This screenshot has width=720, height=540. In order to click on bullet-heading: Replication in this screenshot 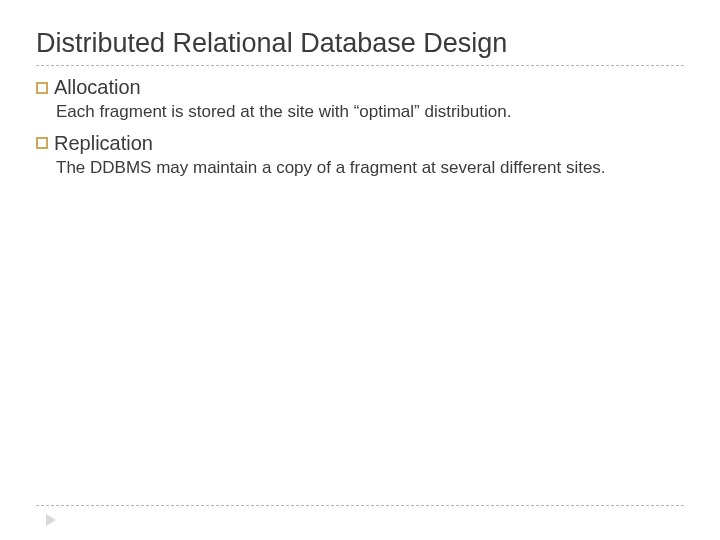, I will do `click(104, 144)`.